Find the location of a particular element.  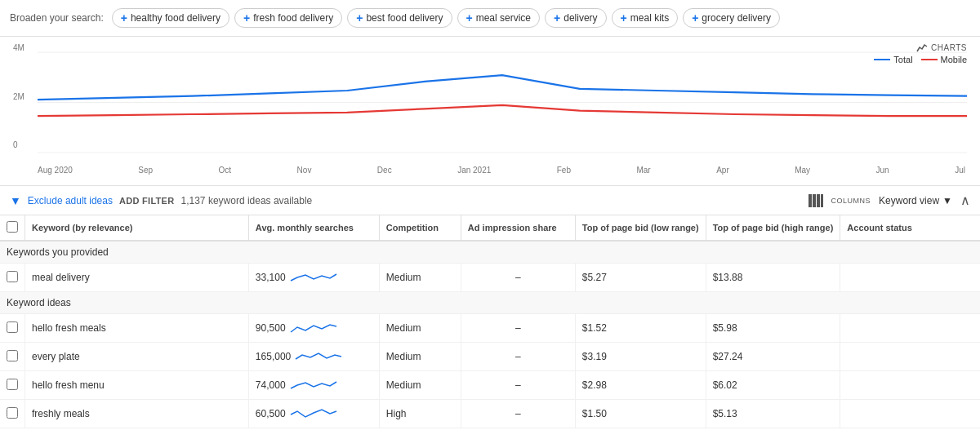

filter-bar: ▼ Exclude adult ideas ADD FILTER 1,137 k… is located at coordinates (490, 201).